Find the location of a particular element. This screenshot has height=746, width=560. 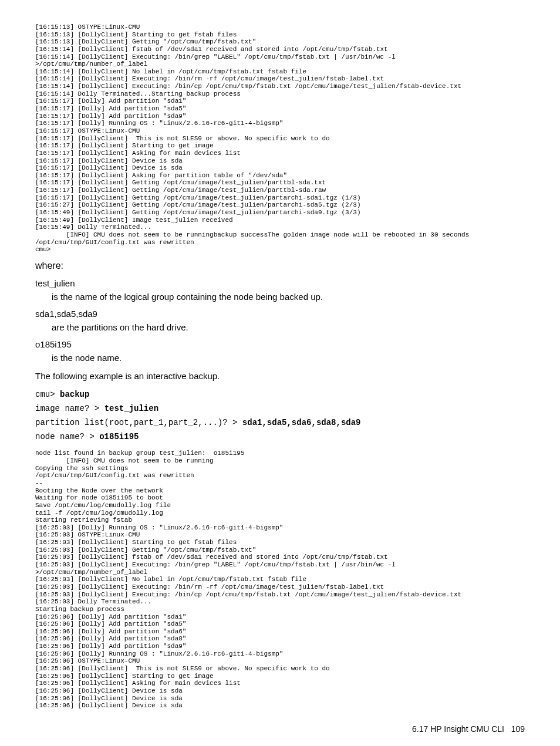

user-input: backup is located at coordinates (75, 394).